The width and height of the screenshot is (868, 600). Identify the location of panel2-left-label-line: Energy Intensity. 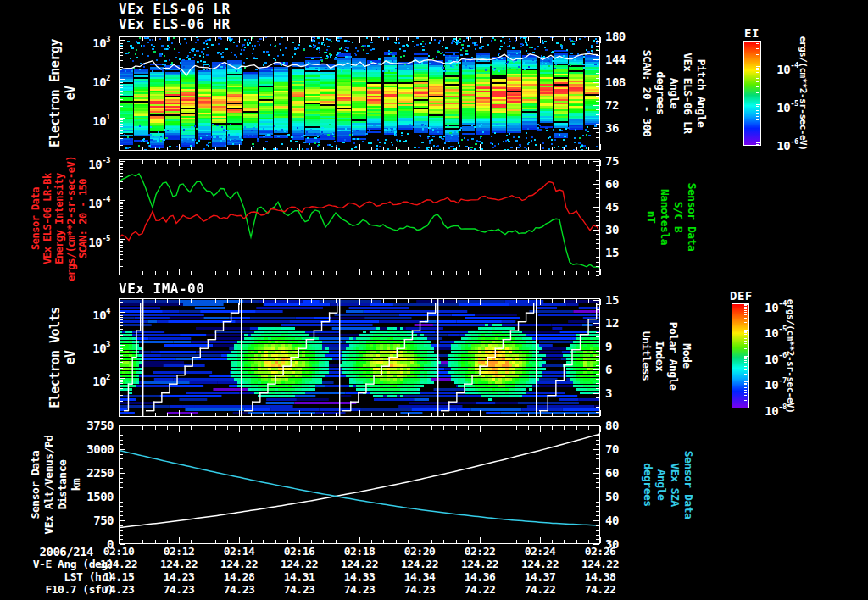
(59, 219).